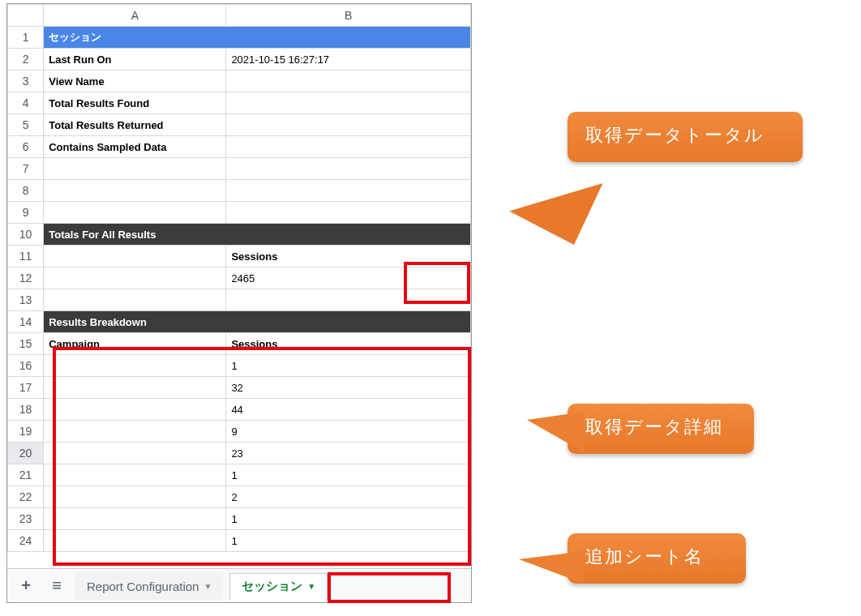 This screenshot has height=616, width=861. Describe the element at coordinates (26, 344) in the screenshot. I see `row-header: 15` at that location.